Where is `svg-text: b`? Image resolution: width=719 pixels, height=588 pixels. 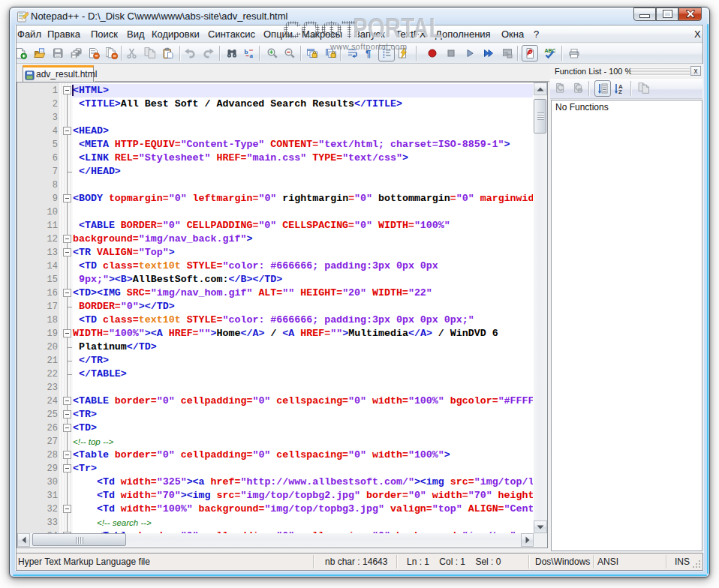
svg-text: b is located at coordinates (246, 52).